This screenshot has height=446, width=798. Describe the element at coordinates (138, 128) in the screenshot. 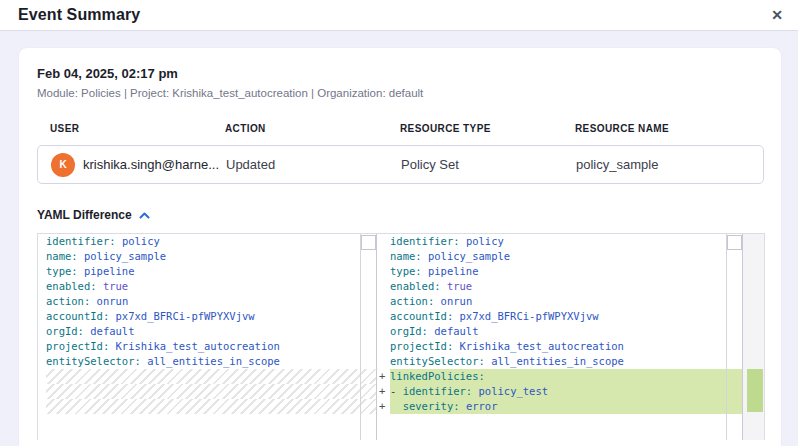

I see `column-header-user: USER` at that location.